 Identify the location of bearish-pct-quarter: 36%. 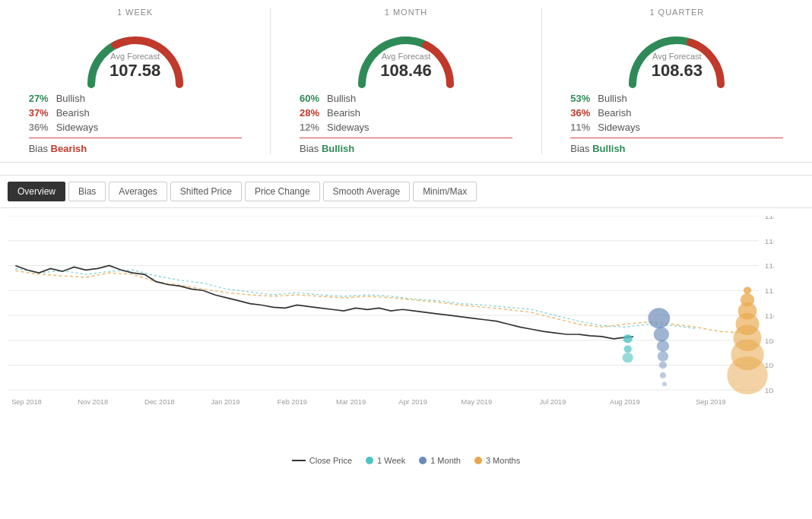
(584, 112).